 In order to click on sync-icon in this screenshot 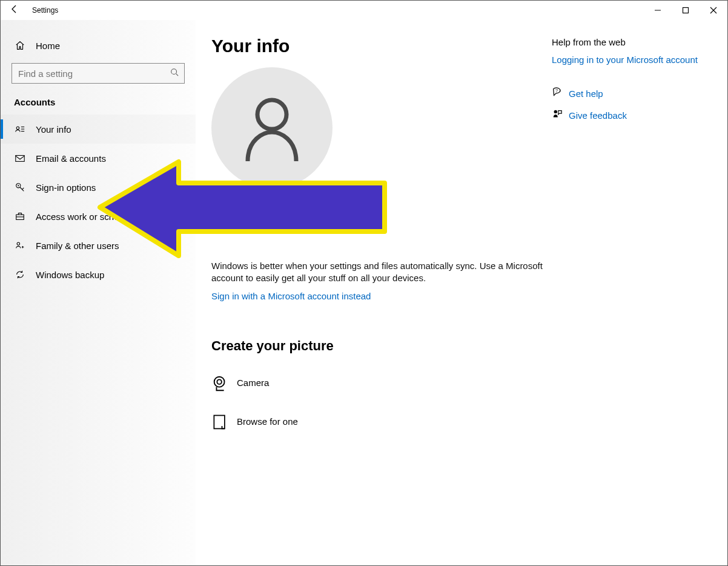, I will do `click(20, 275)`.